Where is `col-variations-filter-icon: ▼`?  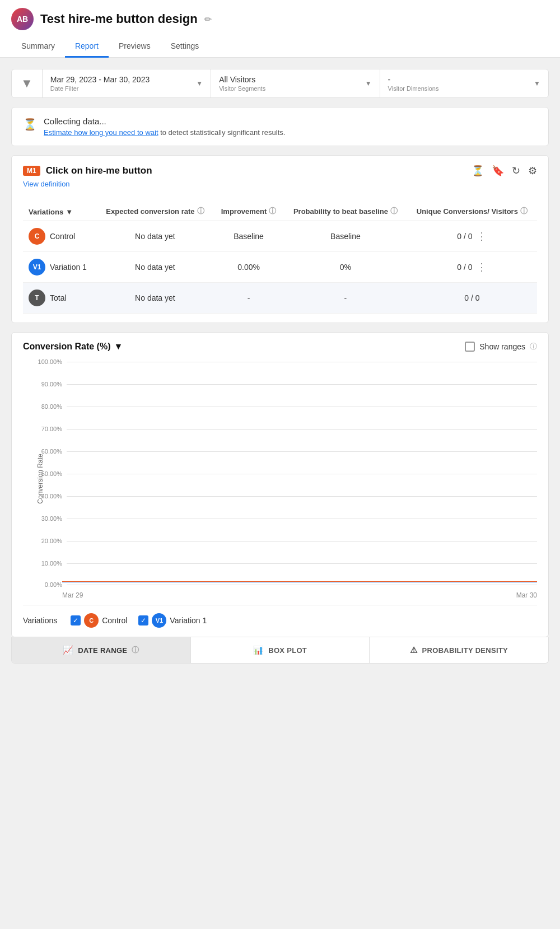 col-variations-filter-icon: ▼ is located at coordinates (69, 212).